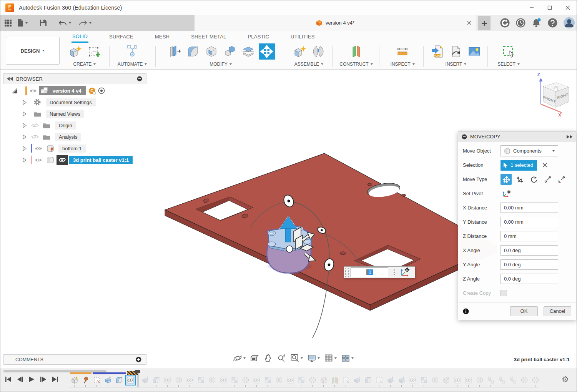  What do you see at coordinates (248, 51) in the screenshot?
I see `split-body-button` at bounding box center [248, 51].